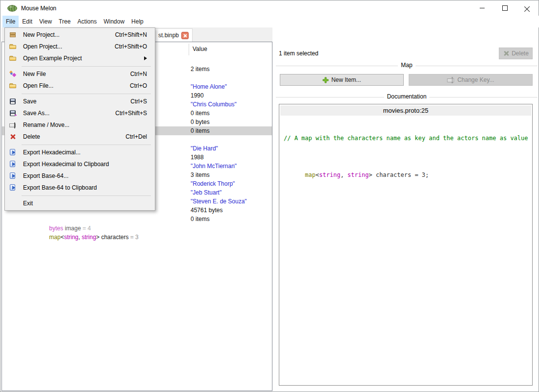  I want to click on menubar-item: Edit, so click(27, 22).